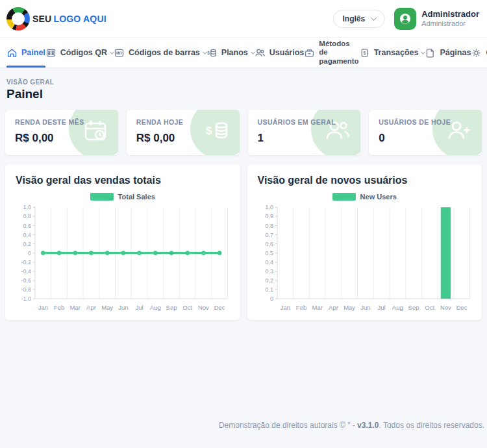 This screenshot has height=448, width=487. I want to click on svg-text: -0,6, so click(26, 280).